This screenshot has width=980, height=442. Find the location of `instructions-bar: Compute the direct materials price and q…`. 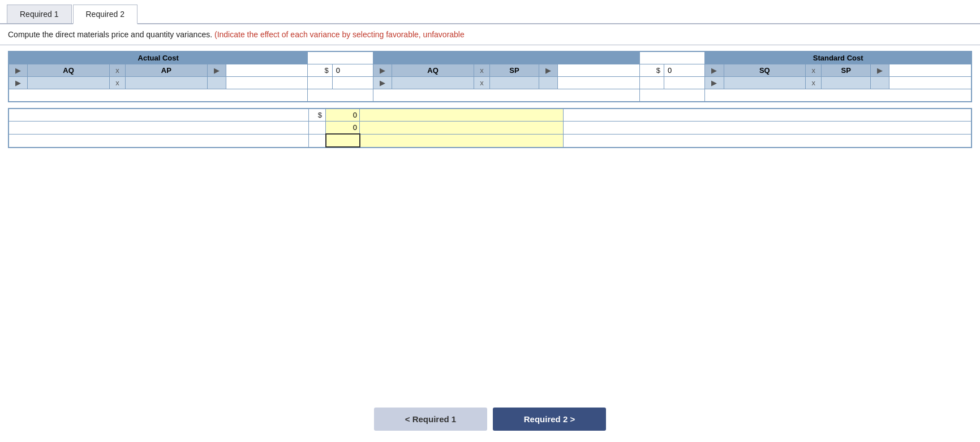

instructions-bar: Compute the direct materials price and q… is located at coordinates (490, 35).